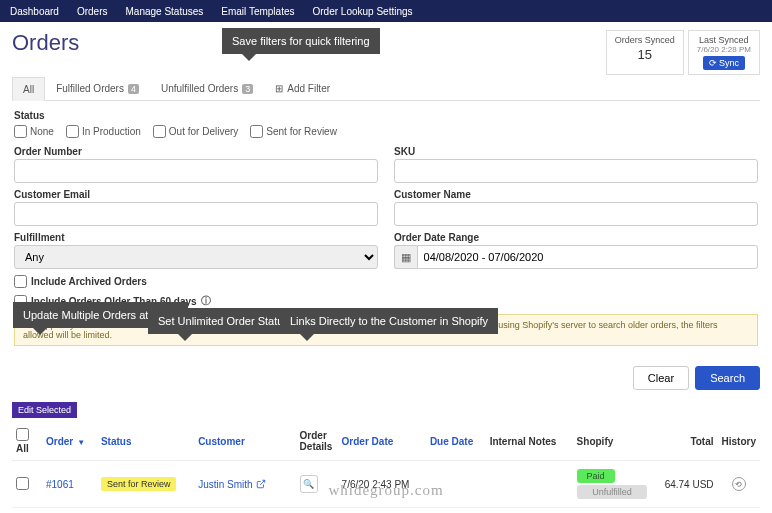 This screenshot has height=513, width=772. Describe the element at coordinates (206, 301) in the screenshot. I see `help-icon: ⓘ` at that location.